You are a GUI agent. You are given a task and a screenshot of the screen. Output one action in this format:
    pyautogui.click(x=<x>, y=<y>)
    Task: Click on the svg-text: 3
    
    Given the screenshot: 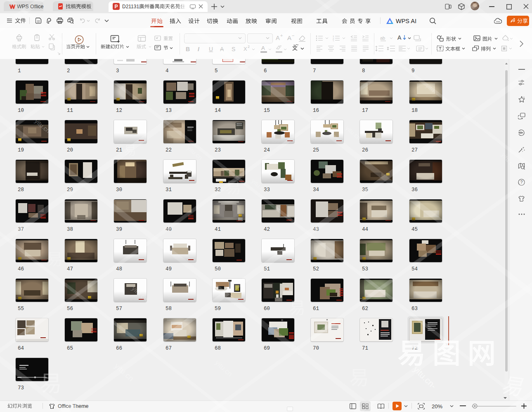 What is the action you would take?
    pyautogui.click(x=333, y=41)
    